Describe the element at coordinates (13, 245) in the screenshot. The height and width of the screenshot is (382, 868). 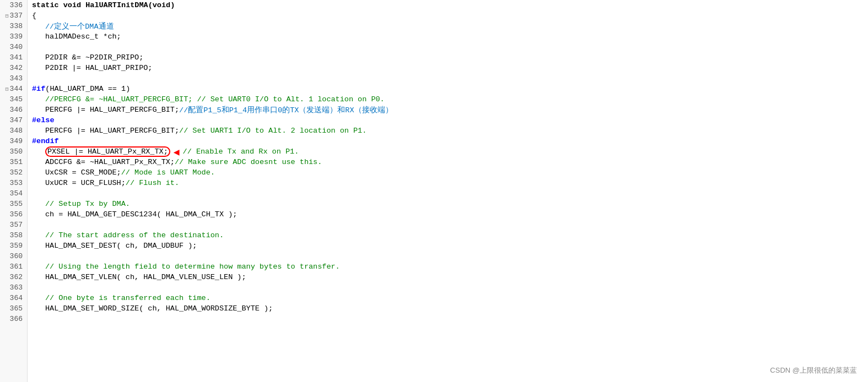
I see `line-number: 359` at that location.